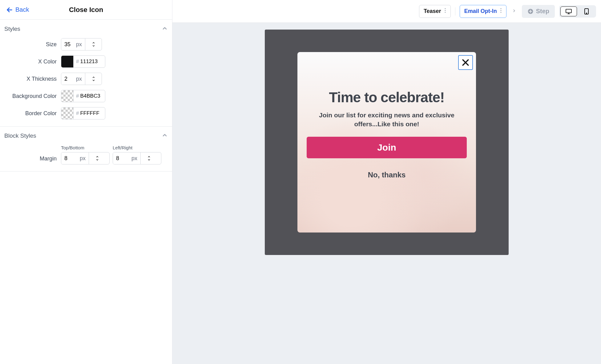 The image size is (601, 364). I want to click on field-border-color: Border Color #, so click(86, 113).